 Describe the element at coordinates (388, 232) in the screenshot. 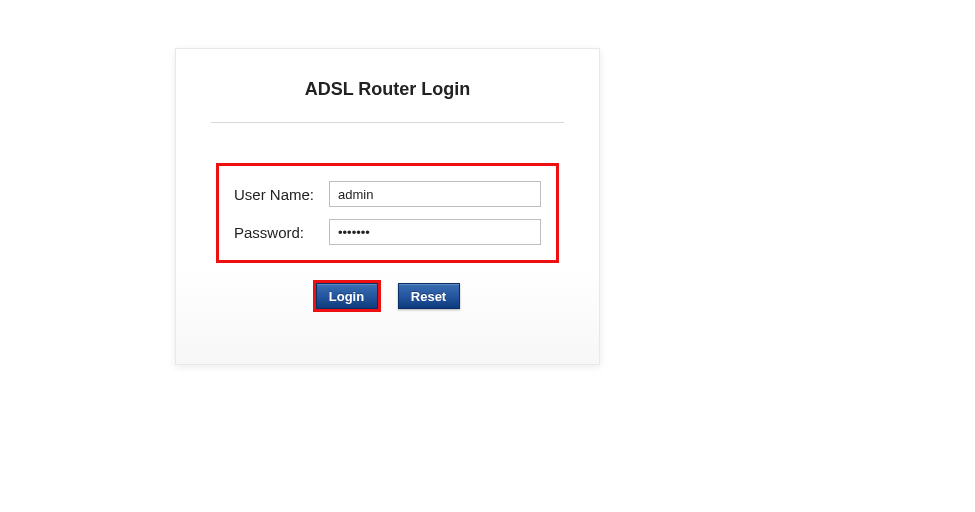

I see `password-row: Password:` at that location.